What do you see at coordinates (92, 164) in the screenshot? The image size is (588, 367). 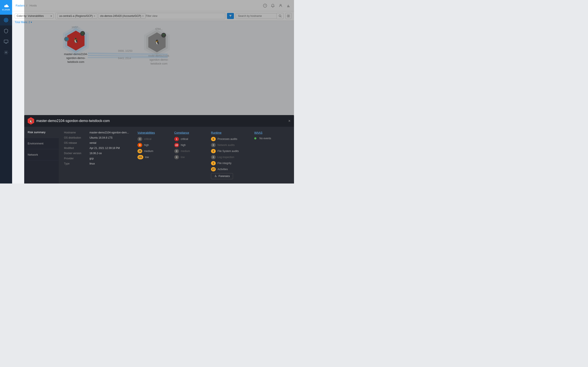 I see `info-value-type: linux` at bounding box center [92, 164].